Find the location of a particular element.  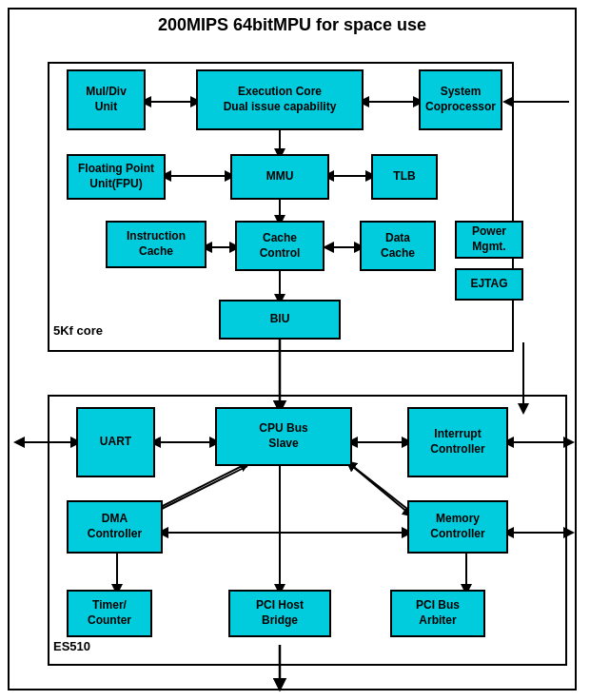

data-cache-block: DataCache is located at coordinates (398, 245).